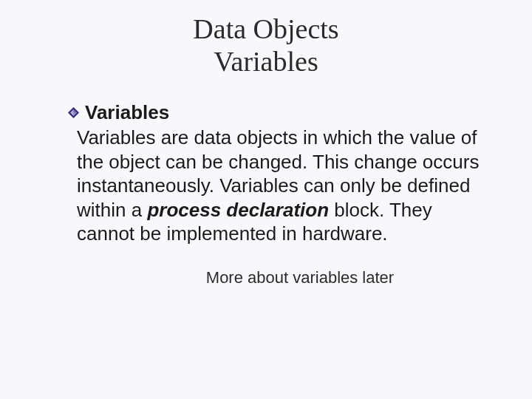 This screenshot has height=399, width=532. What do you see at coordinates (266, 62) in the screenshot?
I see `slide-title-line-2: Variables` at bounding box center [266, 62].